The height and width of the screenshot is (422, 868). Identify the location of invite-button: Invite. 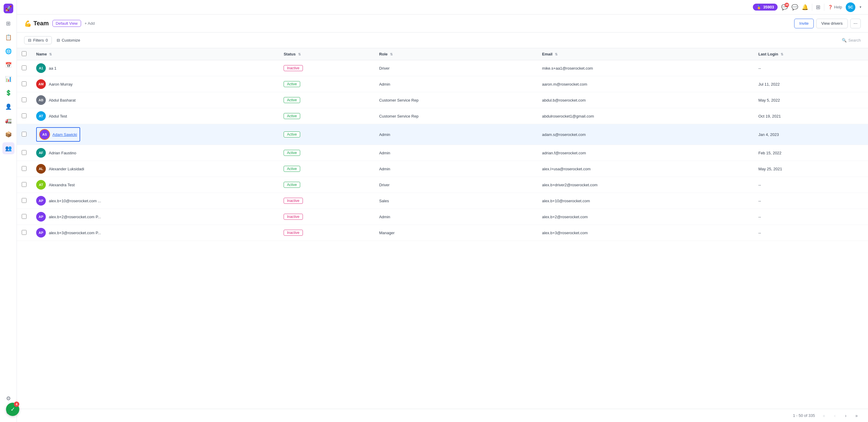
(804, 24).